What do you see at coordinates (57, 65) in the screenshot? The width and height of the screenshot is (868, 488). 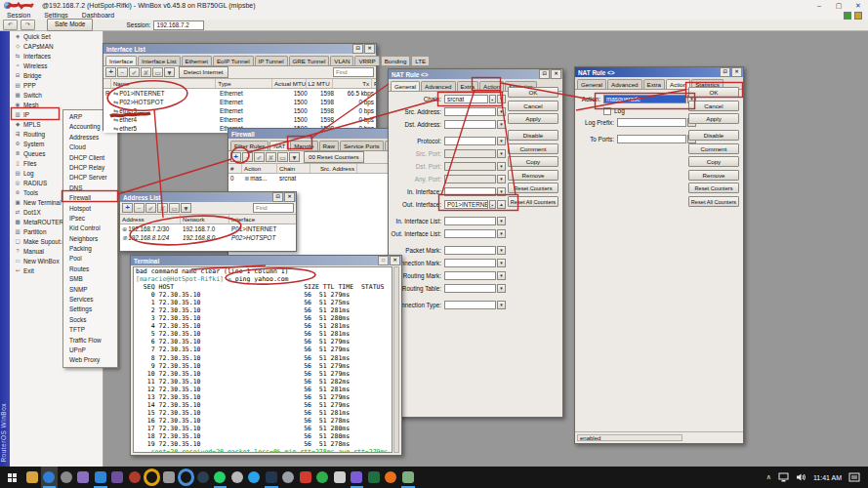 I see `sidebar-item-wireless: ≈Wireless` at bounding box center [57, 65].